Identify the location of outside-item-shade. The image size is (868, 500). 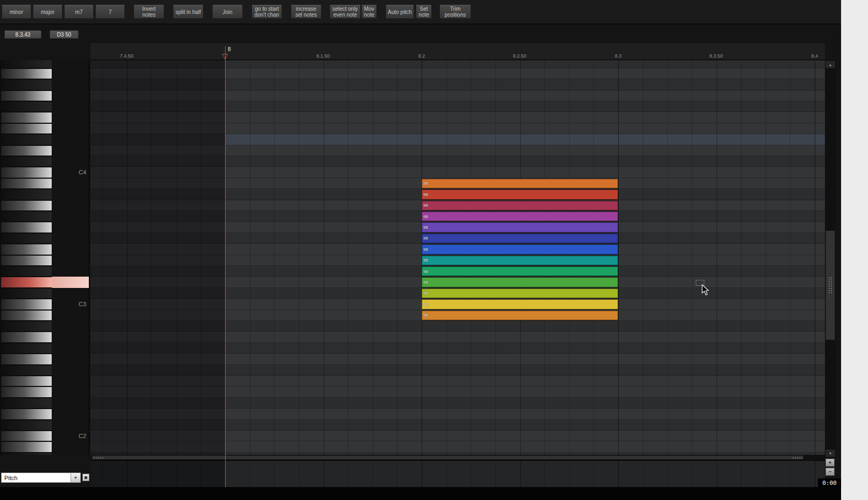
(158, 257).